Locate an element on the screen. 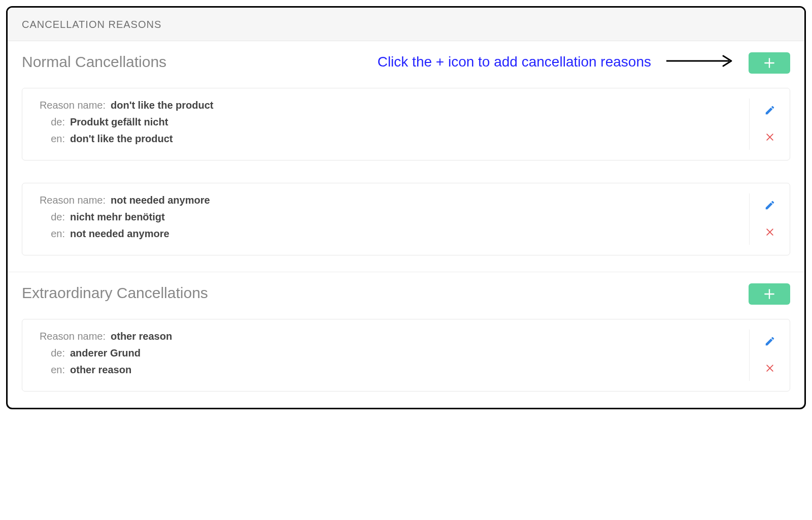  reason-name-value: don't like the product is located at coordinates (162, 106).